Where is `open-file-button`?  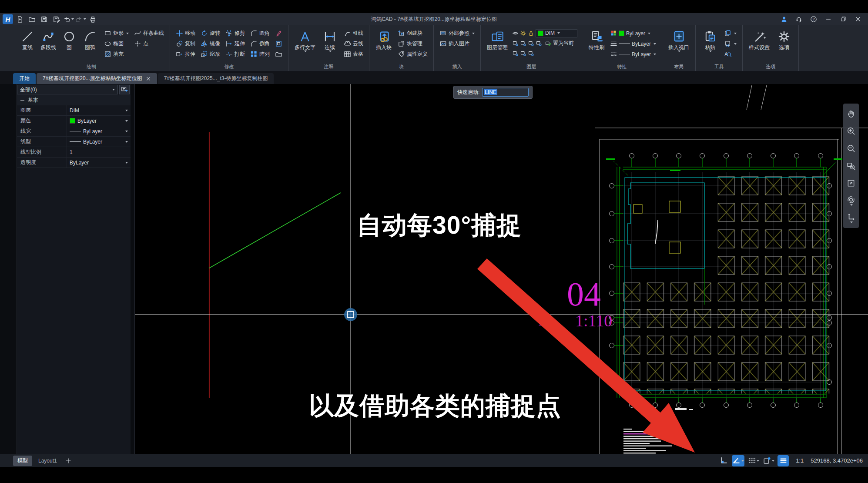 open-file-button is located at coordinates (32, 19).